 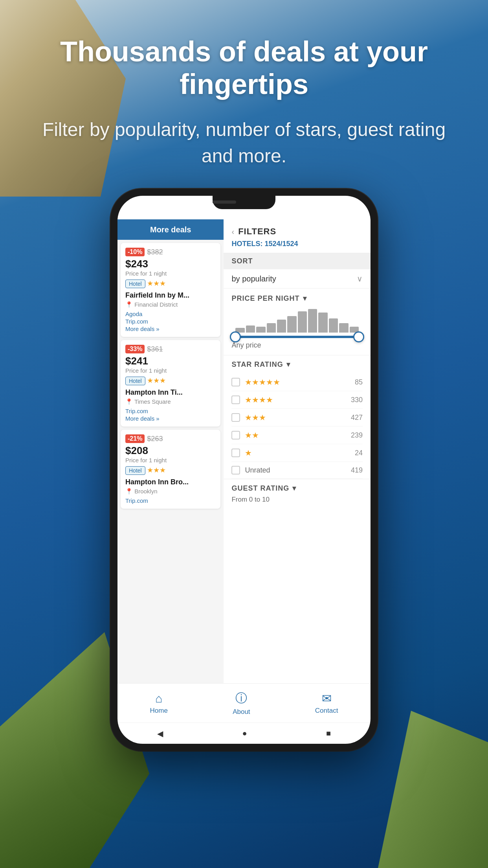 I want to click on hotel-badge-3: Hotel, so click(x=135, y=471).